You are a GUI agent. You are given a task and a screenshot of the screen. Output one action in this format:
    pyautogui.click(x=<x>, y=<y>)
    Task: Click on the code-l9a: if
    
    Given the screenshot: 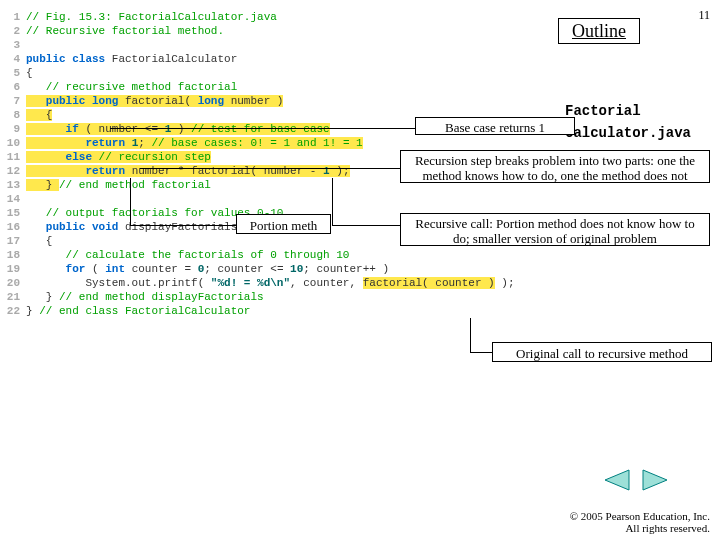 What is the action you would take?
    pyautogui.click(x=52, y=129)
    